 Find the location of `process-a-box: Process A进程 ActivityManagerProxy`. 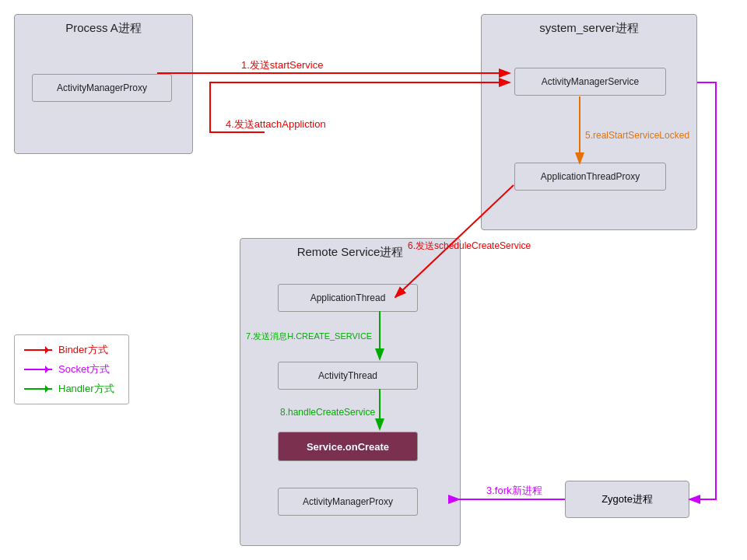

process-a-box: Process A进程 ActivityManagerProxy is located at coordinates (103, 84).